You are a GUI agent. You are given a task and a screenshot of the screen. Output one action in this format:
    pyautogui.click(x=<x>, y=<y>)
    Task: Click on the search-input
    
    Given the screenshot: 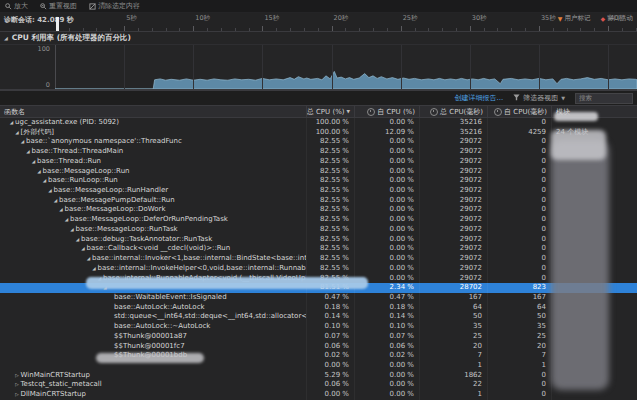 What is the action you would take?
    pyautogui.click(x=604, y=98)
    